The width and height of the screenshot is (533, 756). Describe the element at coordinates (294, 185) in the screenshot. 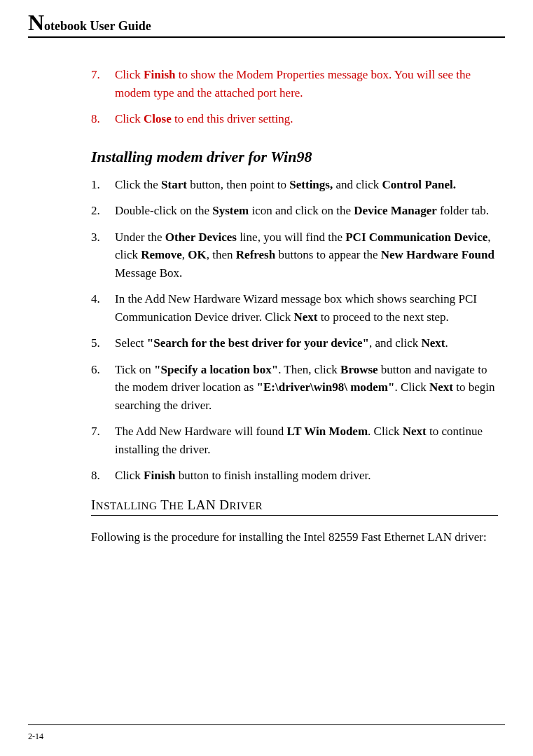

I see `list-item: 1. Click the Start button, then point to…` at that location.